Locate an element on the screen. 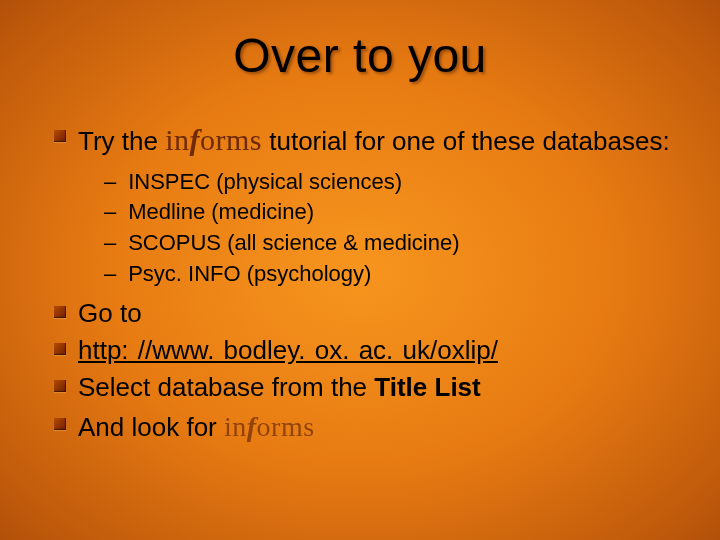  informs-logo: informs is located at coordinates (214, 140).